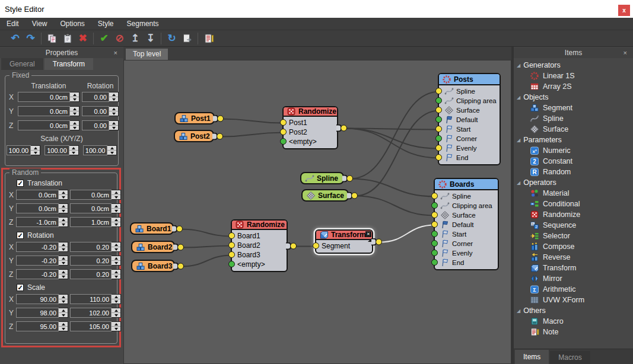  What do you see at coordinates (469, 119) in the screenshot?
I see `node-posts: PostsSplineClipping areaSurfaceDefaultSt…` at bounding box center [469, 119].